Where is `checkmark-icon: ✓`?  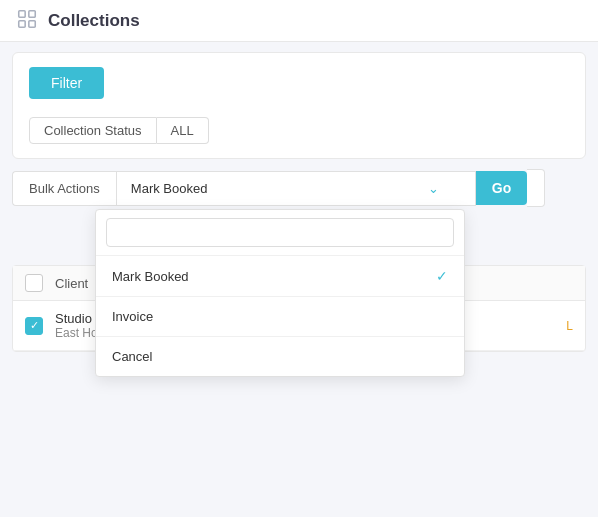 checkmark-icon: ✓ is located at coordinates (442, 276).